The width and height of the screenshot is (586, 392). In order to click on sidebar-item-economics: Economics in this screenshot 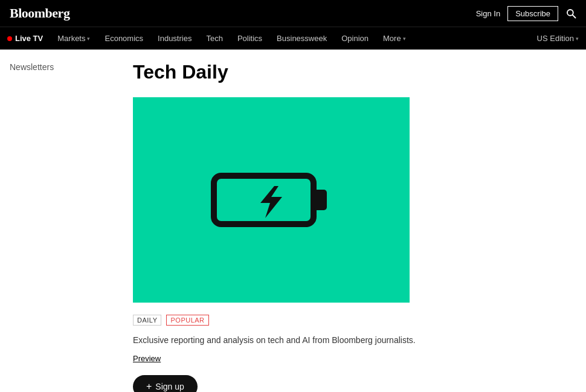, I will do `click(124, 39)`.